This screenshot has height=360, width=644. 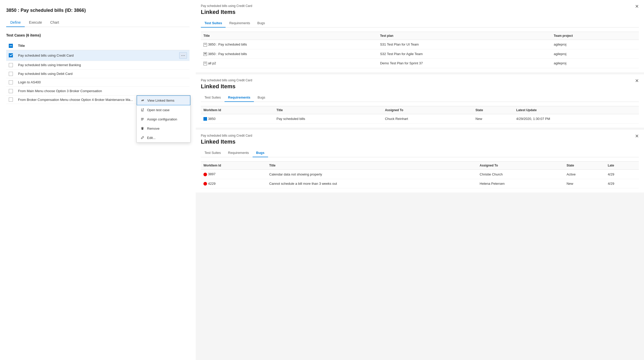 I want to click on card-table: TitleTest planTeam project 3850 : Pay sc…, so click(x=420, y=50).